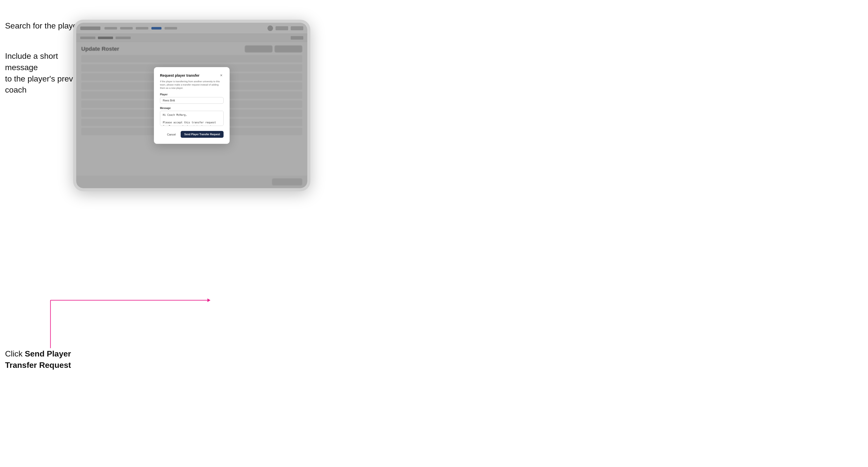 The image size is (868, 467). I want to click on tablet-screen: Update Roster, so click(192, 105).